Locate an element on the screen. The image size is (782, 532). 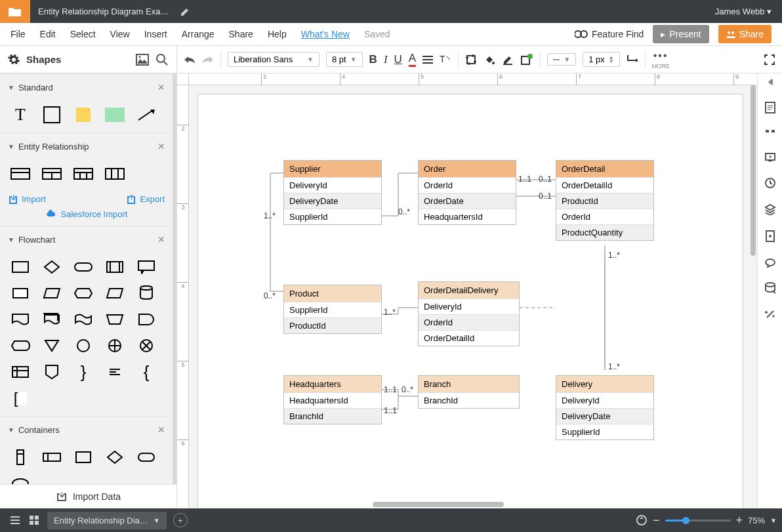
crop-icon is located at coordinates (471, 60).